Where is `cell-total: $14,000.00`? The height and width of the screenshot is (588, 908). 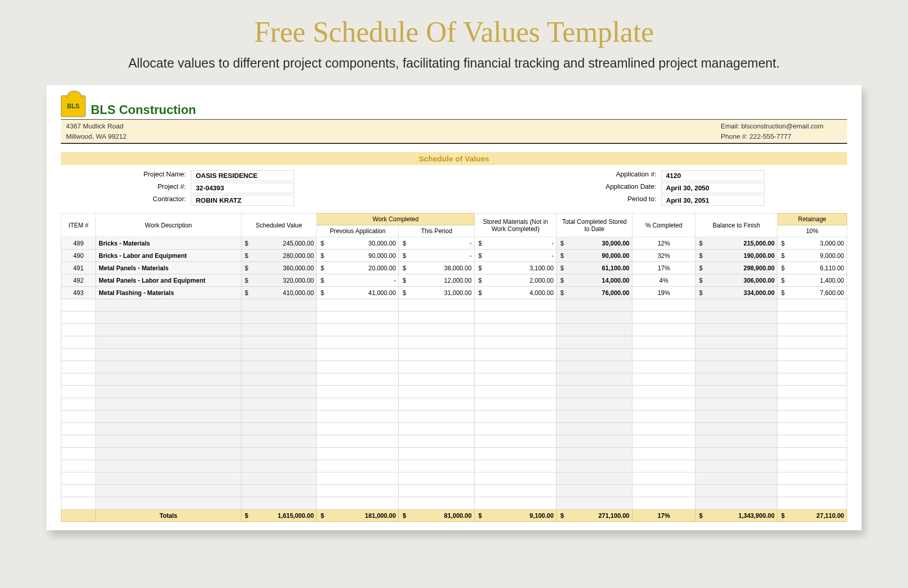
cell-total: $14,000.00 is located at coordinates (594, 281).